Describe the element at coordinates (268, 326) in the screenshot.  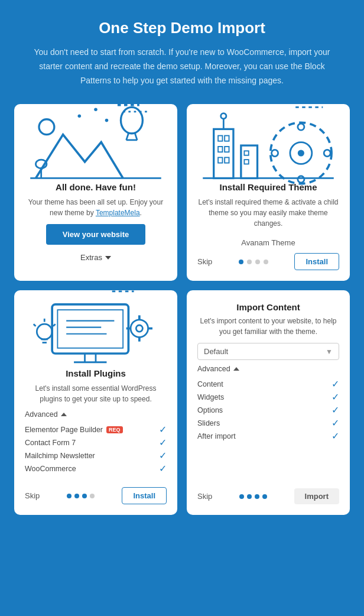
I see `card-import-desc: Let's import content to your website, to…` at that location.